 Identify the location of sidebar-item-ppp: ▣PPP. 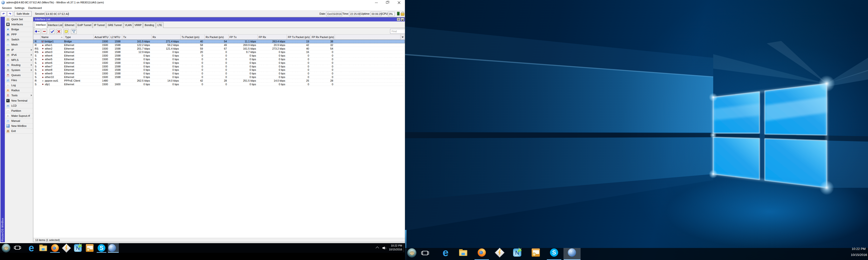
(19, 34).